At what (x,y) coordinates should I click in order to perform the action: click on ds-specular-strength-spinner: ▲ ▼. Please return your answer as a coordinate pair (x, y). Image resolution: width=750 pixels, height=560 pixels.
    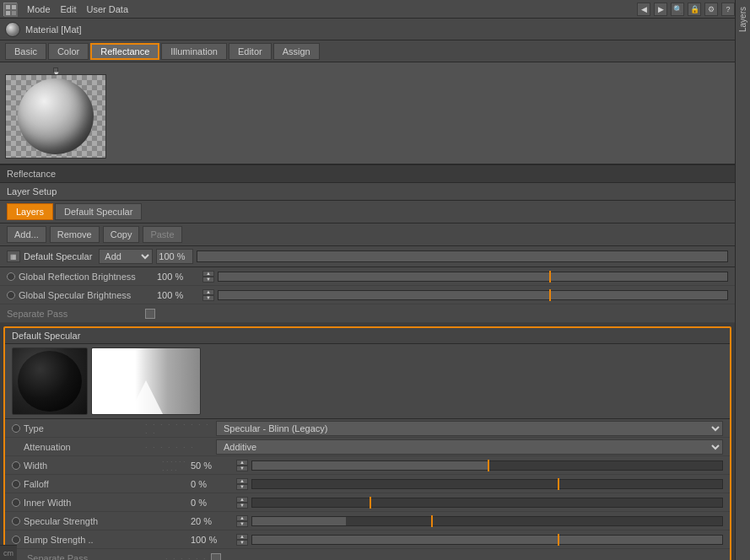
    Looking at the image, I should click on (242, 521).